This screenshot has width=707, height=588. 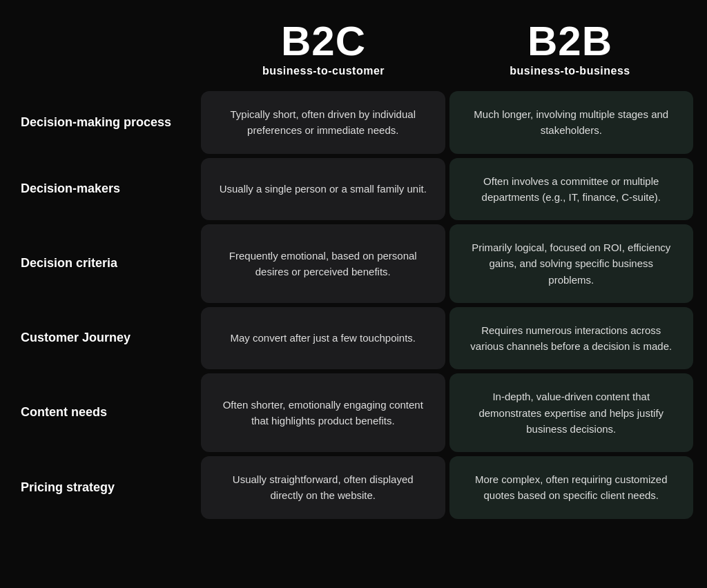 What do you see at coordinates (354, 264) in the screenshot?
I see `table-row: Decision criteria Frequently emotional, …` at bounding box center [354, 264].